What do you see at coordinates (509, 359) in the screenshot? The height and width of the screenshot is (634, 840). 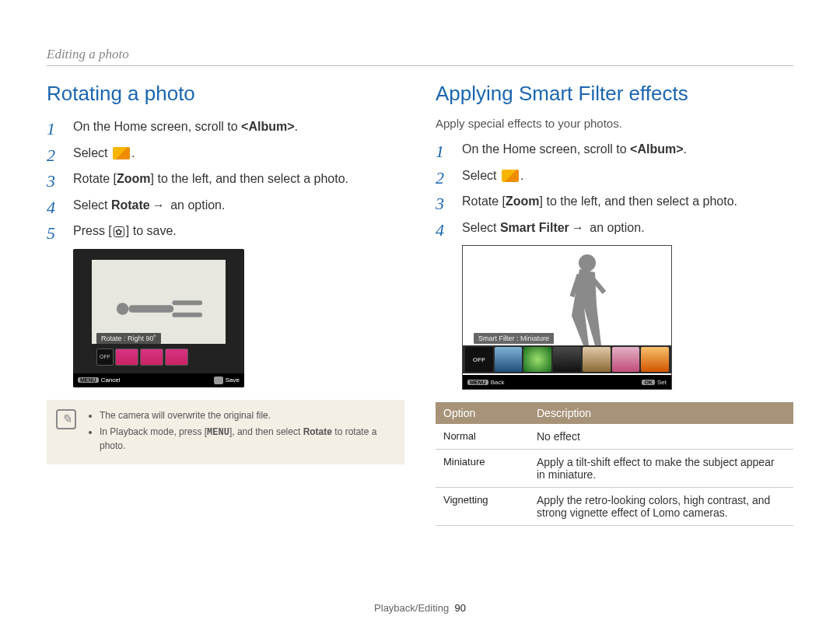 I see `filter-miniature` at bounding box center [509, 359].